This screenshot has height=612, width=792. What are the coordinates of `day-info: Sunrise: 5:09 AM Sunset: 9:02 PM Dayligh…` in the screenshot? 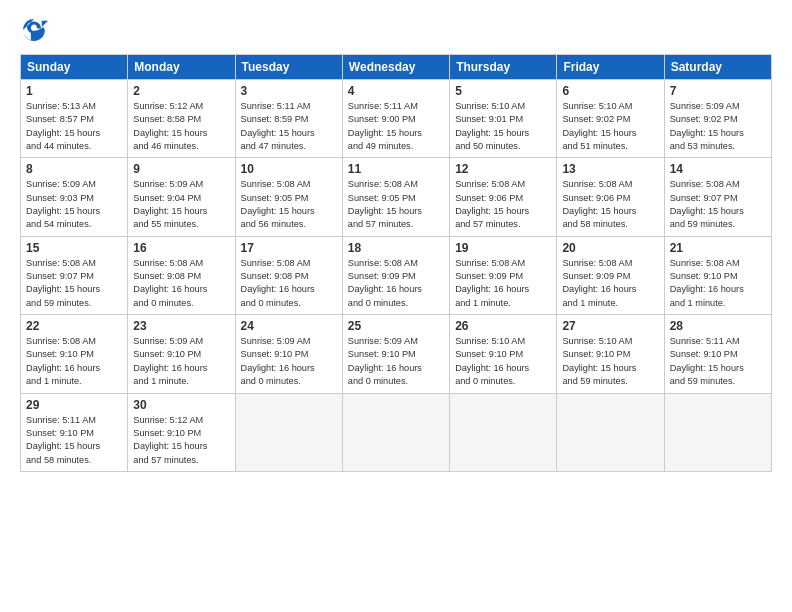 It's located at (718, 126).